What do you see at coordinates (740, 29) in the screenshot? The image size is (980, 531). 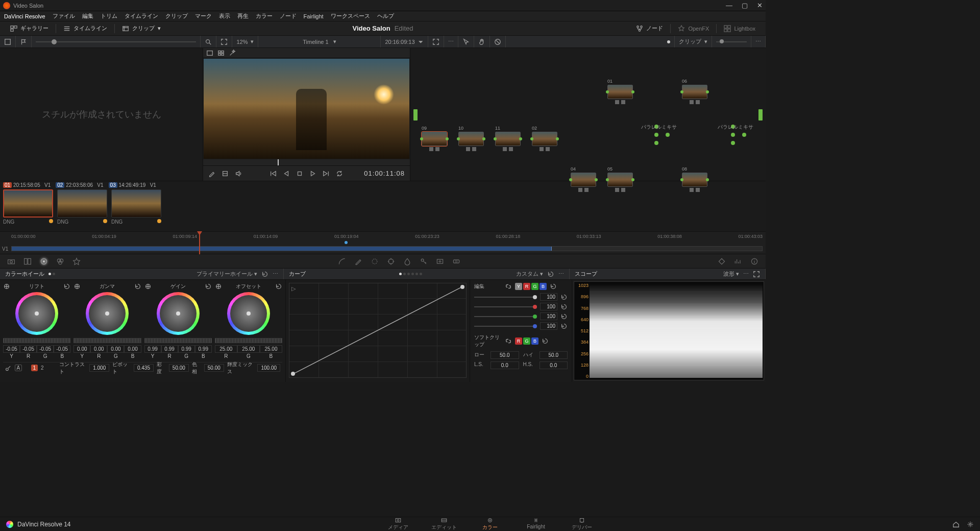 I see `lightbox-button: Lightbox` at bounding box center [740, 29].